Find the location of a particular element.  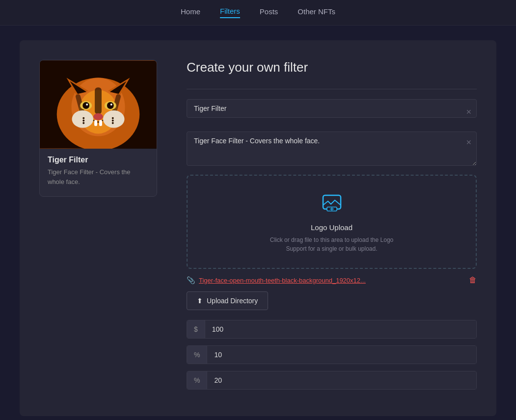

royalty1-prefix: % is located at coordinates (197, 355).